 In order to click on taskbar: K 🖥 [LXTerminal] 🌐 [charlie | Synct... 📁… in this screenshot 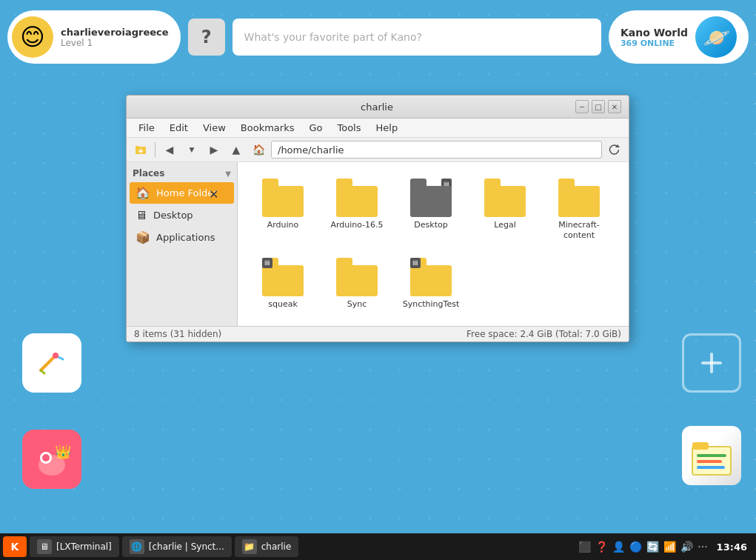, I will do `click(378, 547)`.